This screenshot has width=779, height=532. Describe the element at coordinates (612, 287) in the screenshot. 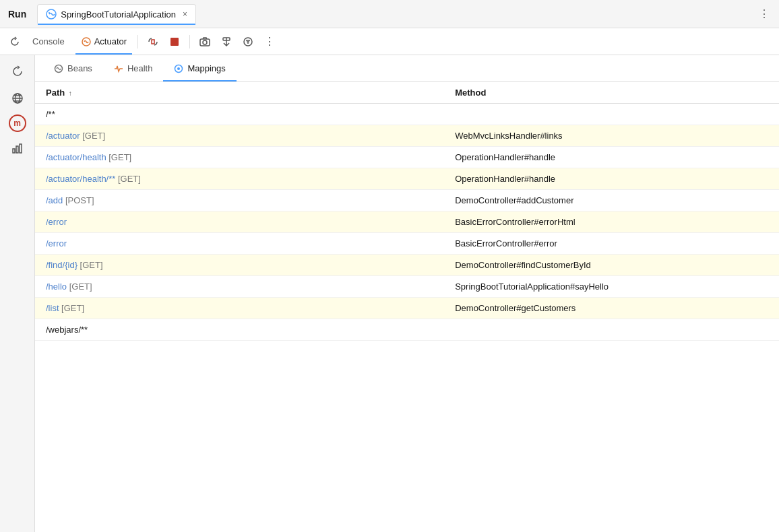

I see `method-cell: SpringBootTutorialApplication#sayHello` at that location.